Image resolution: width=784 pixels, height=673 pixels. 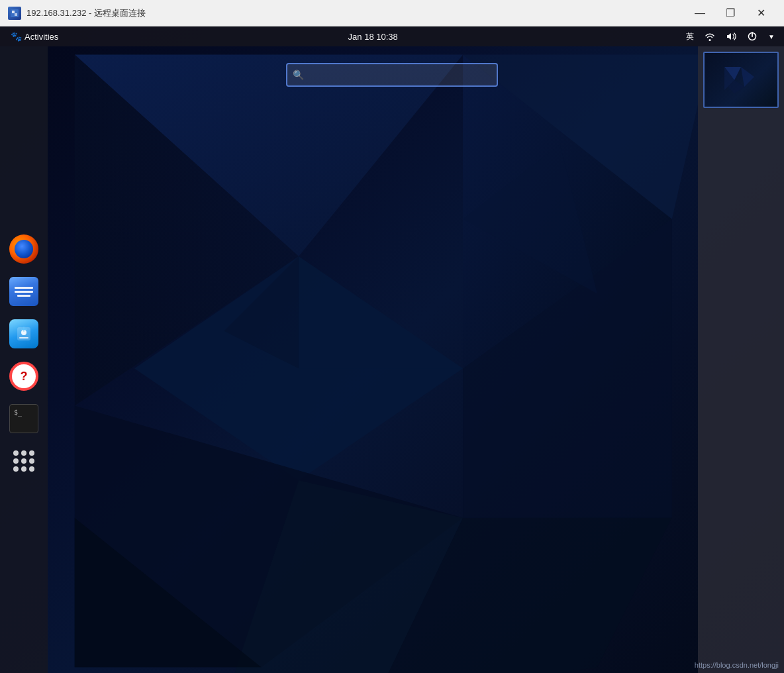 I want to click on gnome-topbar: 🐾 Activities Jan 18 10:38 英, so click(x=392, y=36).